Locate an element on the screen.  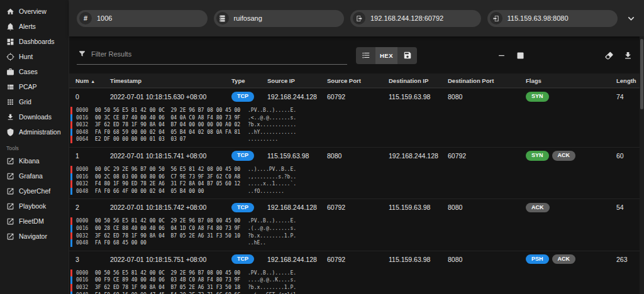
briefcase-icon is located at coordinates (10, 72).